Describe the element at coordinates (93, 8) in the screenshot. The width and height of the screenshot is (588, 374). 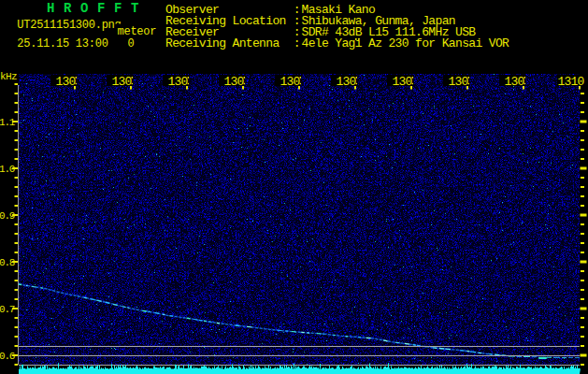
I see `svg-text: H R O F F T` at that location.